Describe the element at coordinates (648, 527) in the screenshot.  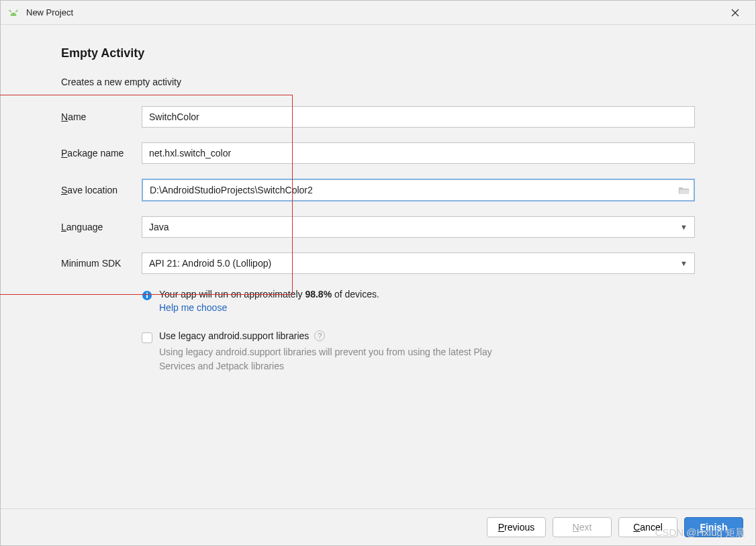
I see `cancel-button: Cancel` at that location.